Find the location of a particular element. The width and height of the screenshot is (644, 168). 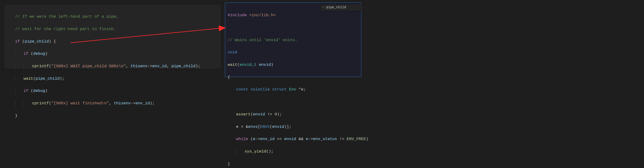

left-code-pane: // If we were the left-hand part of a pi… is located at coordinates (112, 36).